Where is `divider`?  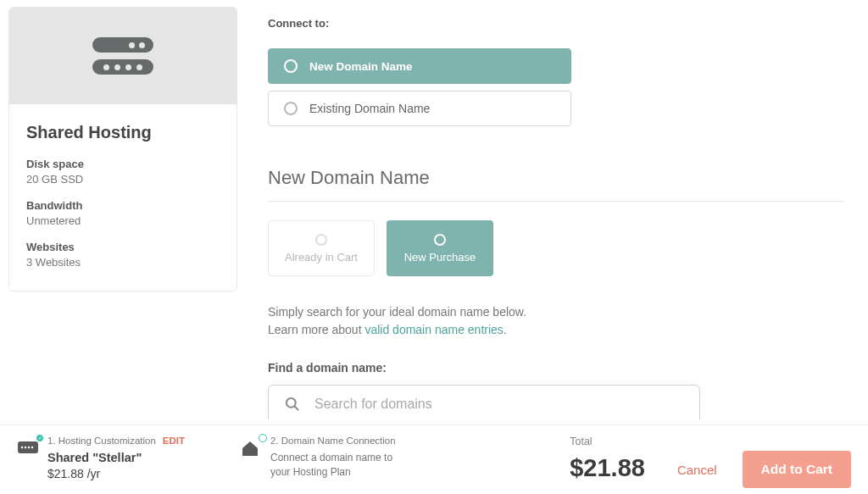
divider is located at coordinates (556, 202).